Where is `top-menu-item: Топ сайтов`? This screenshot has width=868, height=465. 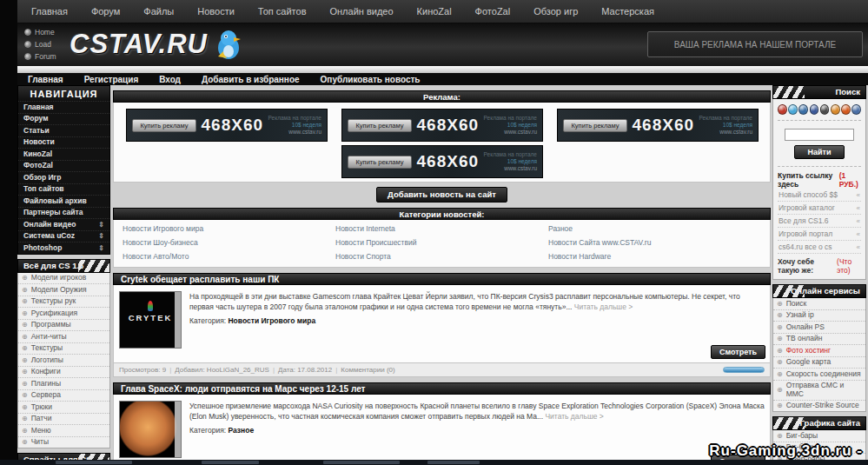 top-menu-item: Топ сайтов is located at coordinates (282, 11).